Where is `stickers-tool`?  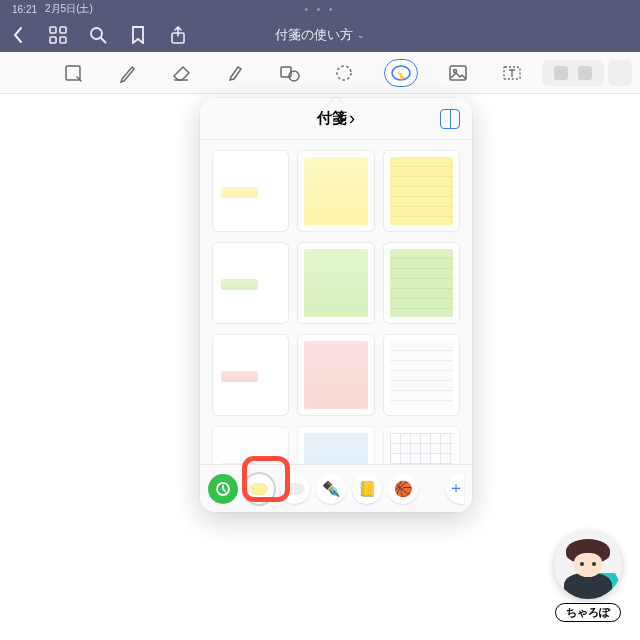
stickers-tool is located at coordinates (401, 73).